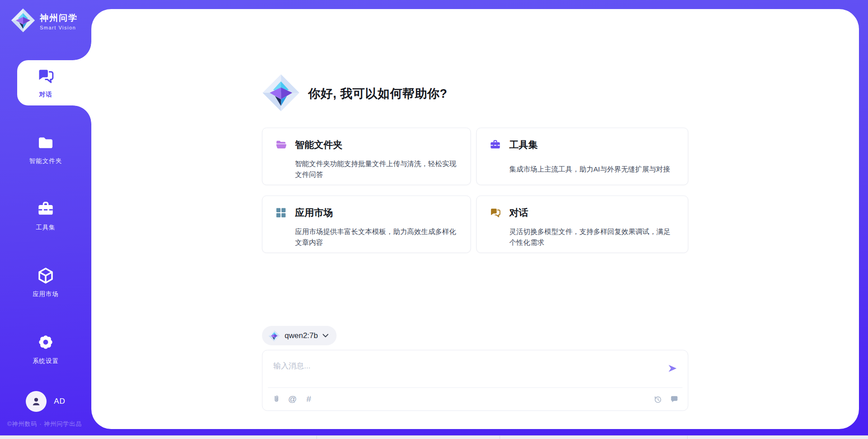 This screenshot has height=439, width=868. I want to click on feature-cards: 智能文件夹 智能文件夹功能支持批量文件上传与清洗，轻松实现文件问答 工具集, so click(476, 190).